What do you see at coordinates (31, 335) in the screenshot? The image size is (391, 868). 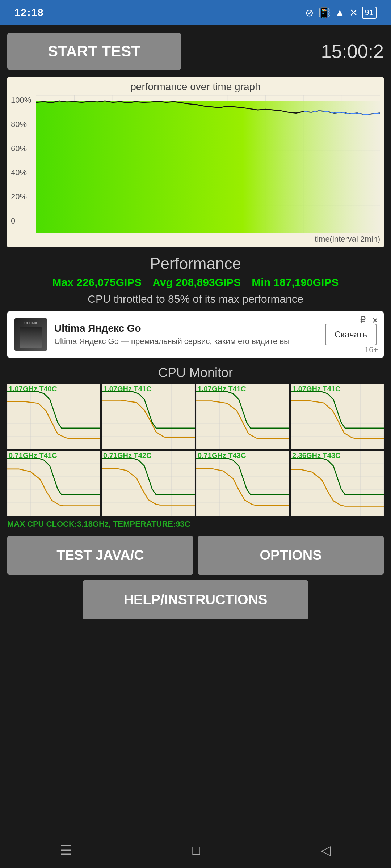 I see `ad-image-inner: ULTIMA` at bounding box center [31, 335].